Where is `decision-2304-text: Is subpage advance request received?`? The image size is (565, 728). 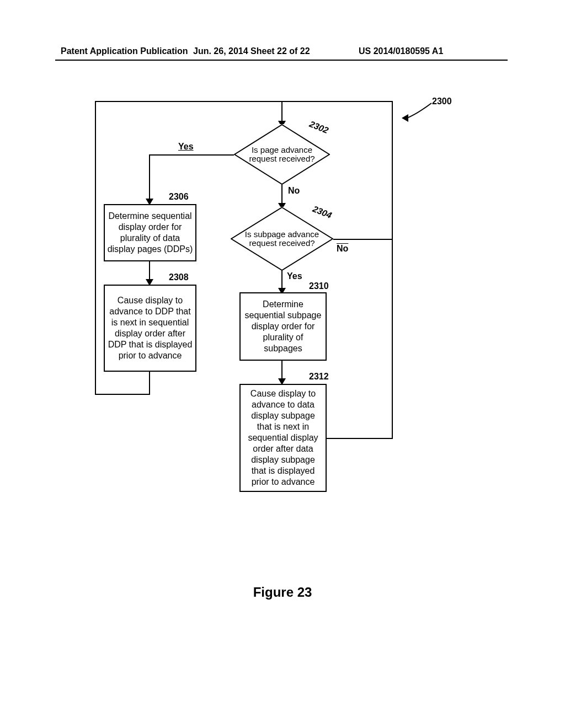
decision-2304-text: Is subpage advance request received? is located at coordinates (282, 239).